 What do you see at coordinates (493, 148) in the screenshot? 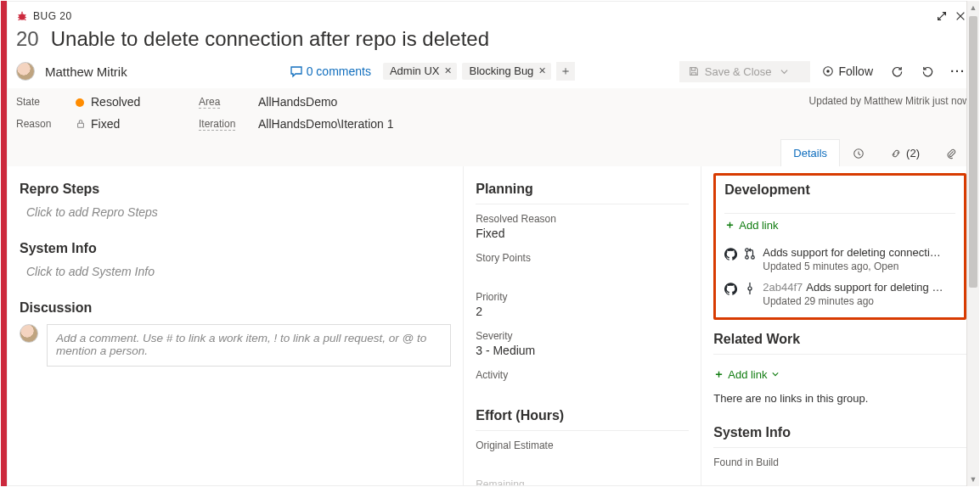
I see `main-tabs: Details (2)` at bounding box center [493, 148].